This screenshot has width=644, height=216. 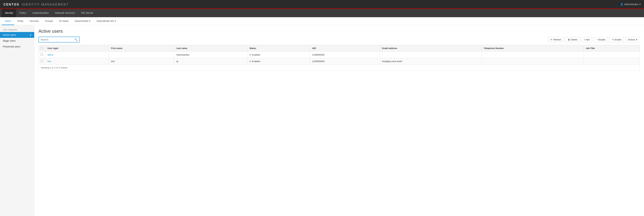 I want to click on logo-centos: CentOS IDENTITY MANAGEMENT, so click(x=36, y=4).